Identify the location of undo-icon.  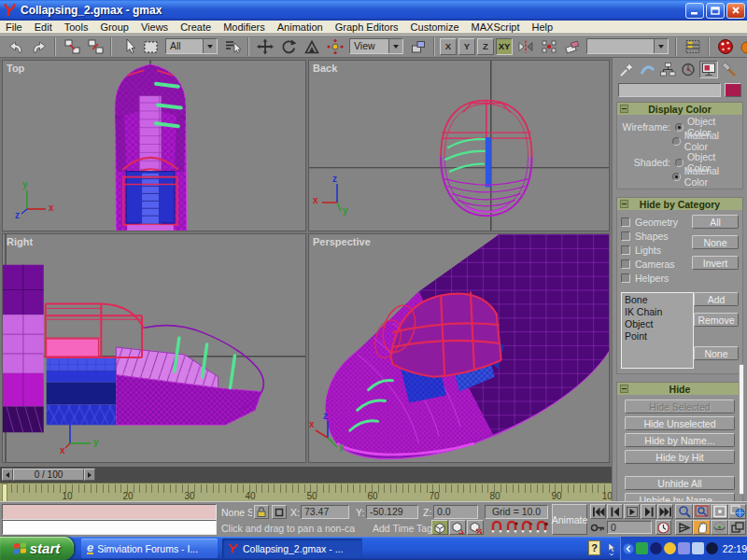
(15, 47).